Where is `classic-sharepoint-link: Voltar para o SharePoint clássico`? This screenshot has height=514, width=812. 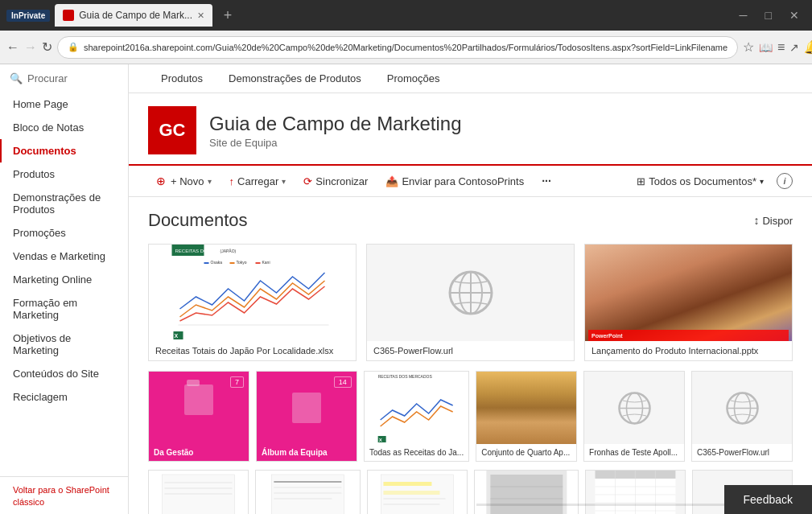 classic-sharepoint-link: Voltar para o SharePoint clássico is located at coordinates (61, 495).